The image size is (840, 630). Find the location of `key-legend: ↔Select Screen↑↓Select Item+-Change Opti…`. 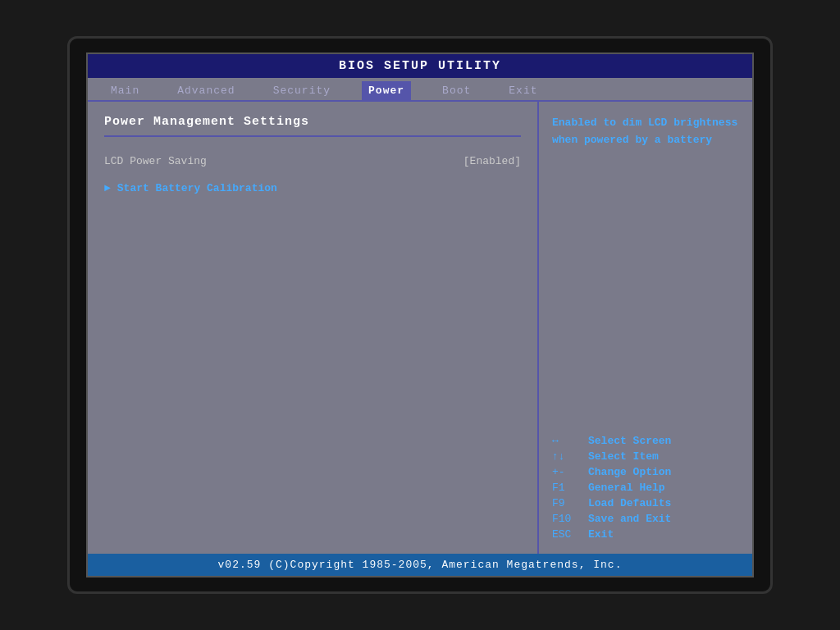

key-legend: ↔Select Screen↑↓Select Item+-Change Opti… is located at coordinates (646, 487).